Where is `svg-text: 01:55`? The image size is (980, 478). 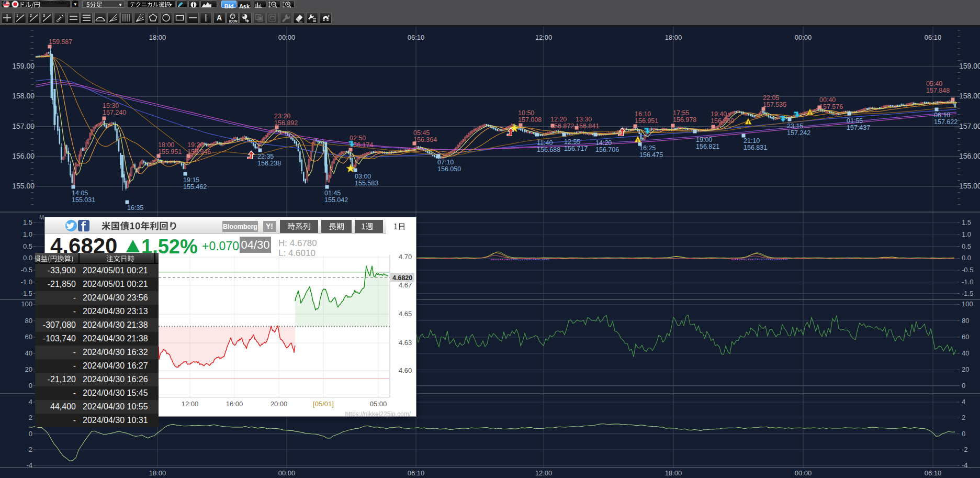
svg-text: 01:55 is located at coordinates (855, 121).